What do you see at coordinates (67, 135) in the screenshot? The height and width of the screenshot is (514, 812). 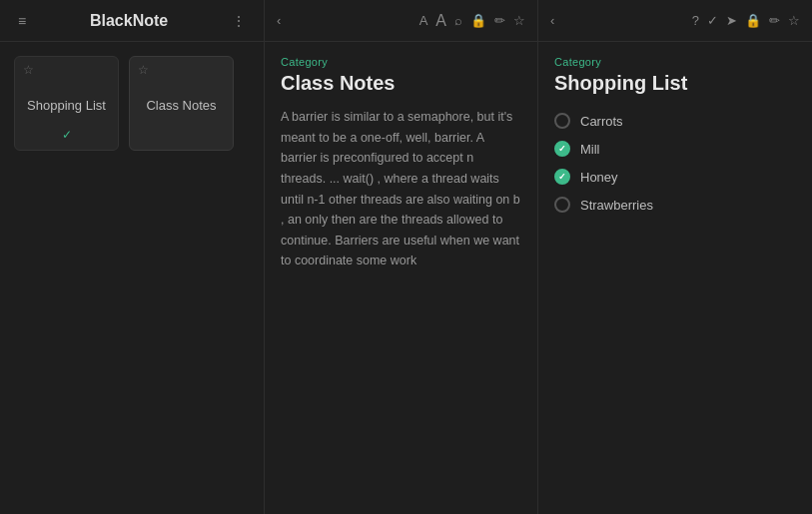 I see `check-icon-shopping: ✓` at bounding box center [67, 135].